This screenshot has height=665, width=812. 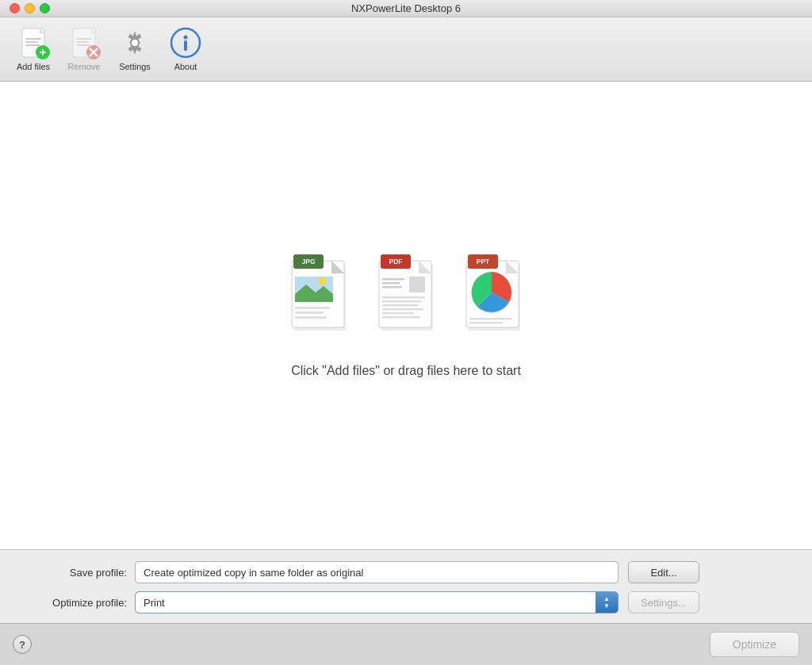 I want to click on optimize-profile-label: Optimize profile:, so click(x=71, y=602).